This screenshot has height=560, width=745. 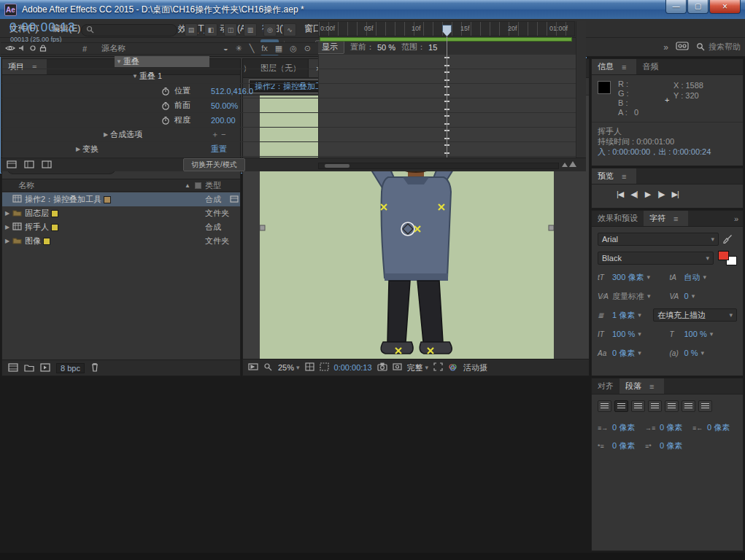 What do you see at coordinates (620, 446) in the screenshot?
I see `space-before-field: *≡ 0 像素` at bounding box center [620, 446].